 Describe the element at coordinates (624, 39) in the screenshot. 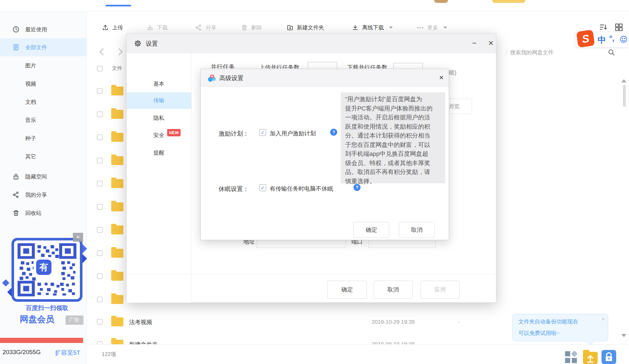

I see `ime-emoji-icon` at that location.